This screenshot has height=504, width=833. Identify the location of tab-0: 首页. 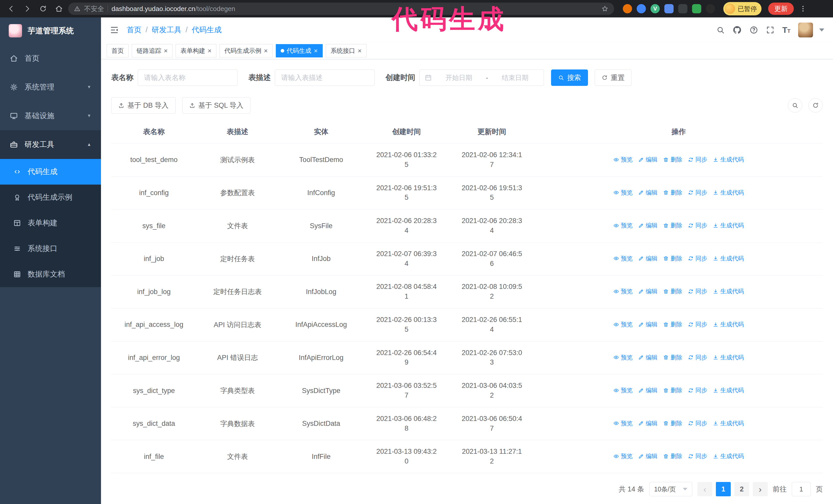
(118, 51).